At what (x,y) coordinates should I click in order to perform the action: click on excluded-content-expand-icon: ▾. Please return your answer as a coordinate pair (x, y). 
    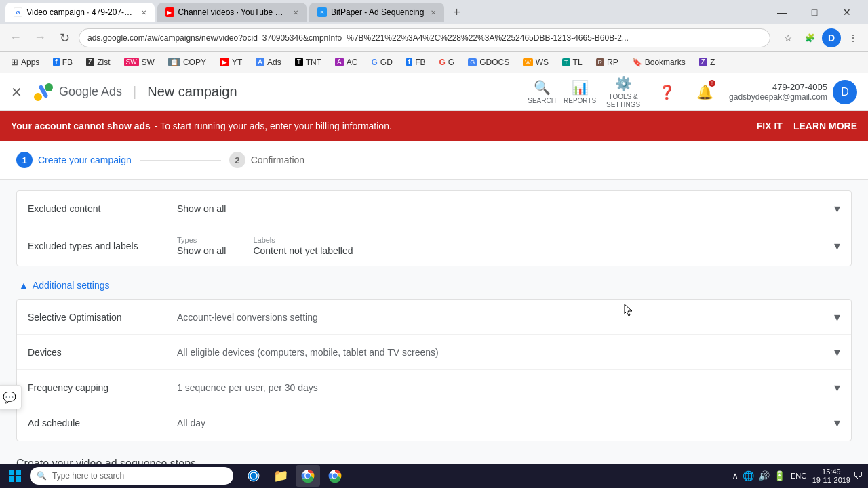
    Looking at the image, I should click on (837, 209).